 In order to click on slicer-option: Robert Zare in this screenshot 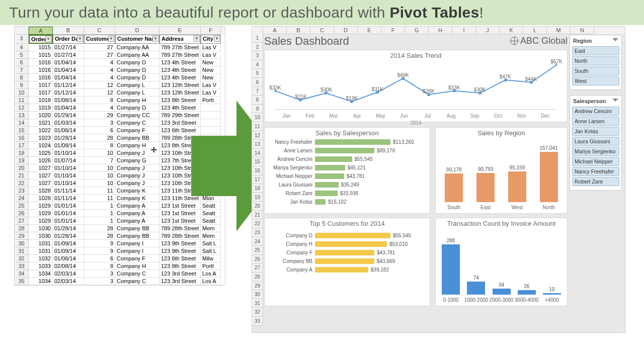, I will do `click(596, 182)`.